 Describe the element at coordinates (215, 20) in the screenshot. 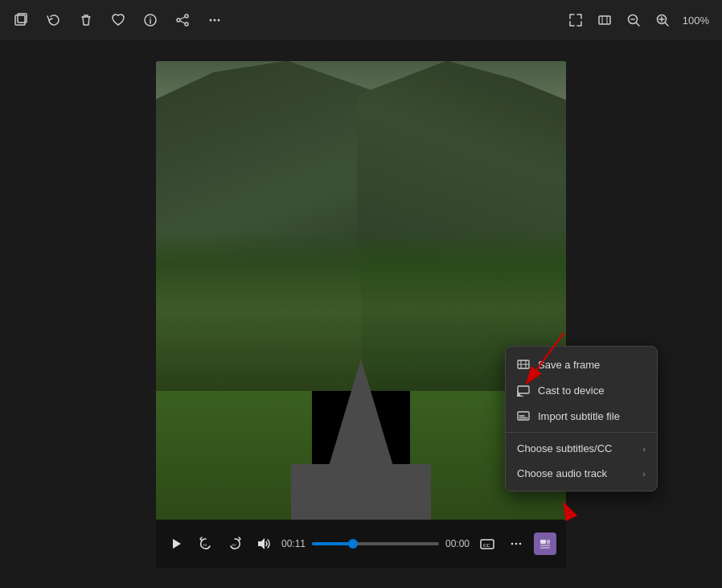

I see `more-icon` at that location.